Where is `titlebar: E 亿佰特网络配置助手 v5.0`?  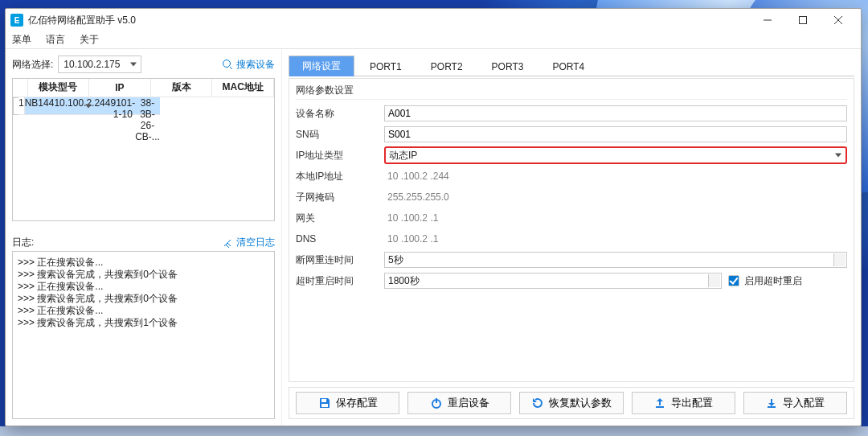 titlebar: E 亿佰特网络配置助手 v5.0 is located at coordinates (433, 20).